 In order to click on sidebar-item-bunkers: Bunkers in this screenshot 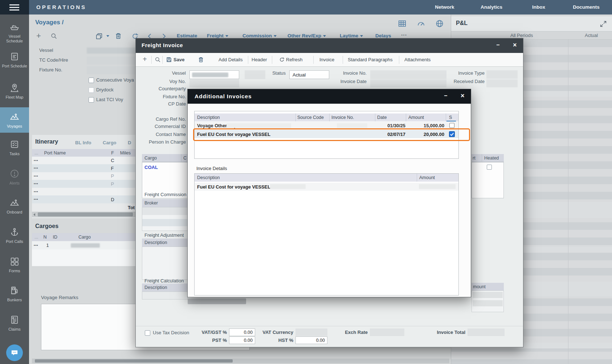, I will do `click(15, 294)`.